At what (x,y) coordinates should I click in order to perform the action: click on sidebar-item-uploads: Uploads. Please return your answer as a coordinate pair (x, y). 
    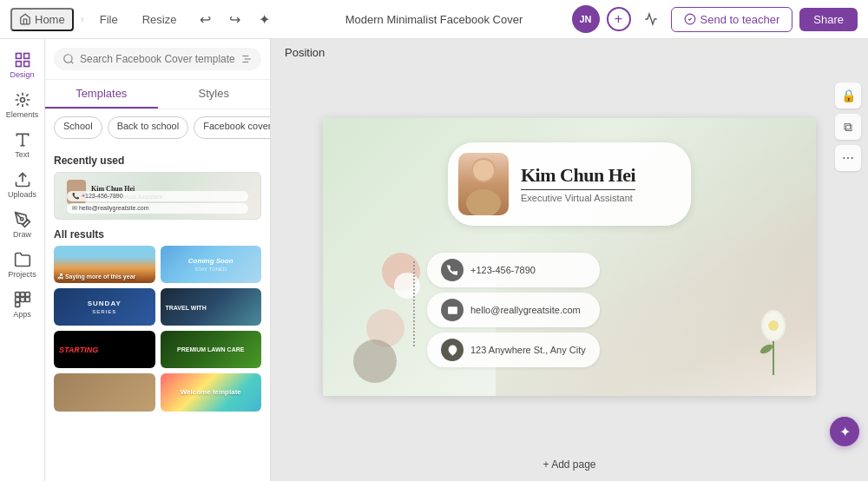
    Looking at the image, I should click on (23, 185).